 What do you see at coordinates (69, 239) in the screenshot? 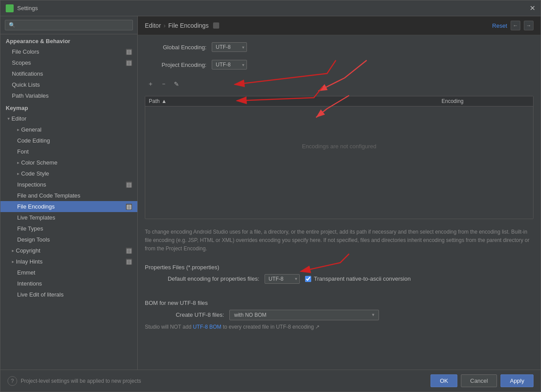
I see `sidebar-item-design-tools: Design Tools` at bounding box center [69, 239].